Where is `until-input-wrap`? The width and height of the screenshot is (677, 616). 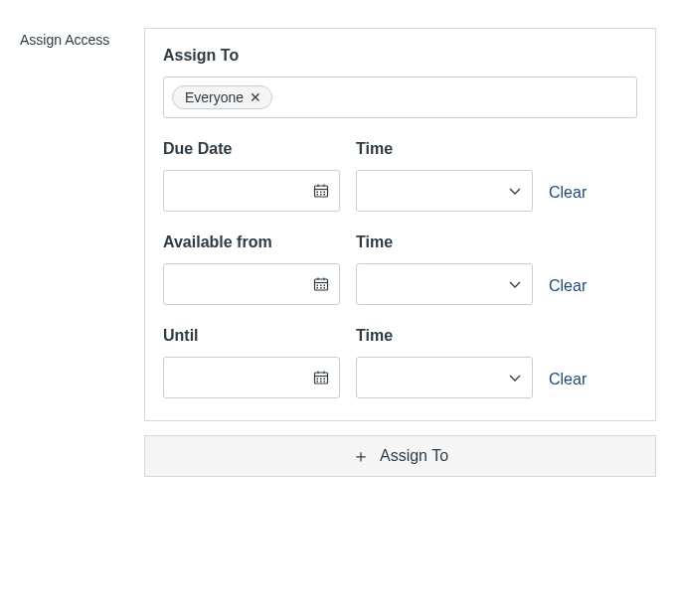 until-input-wrap is located at coordinates (252, 378).